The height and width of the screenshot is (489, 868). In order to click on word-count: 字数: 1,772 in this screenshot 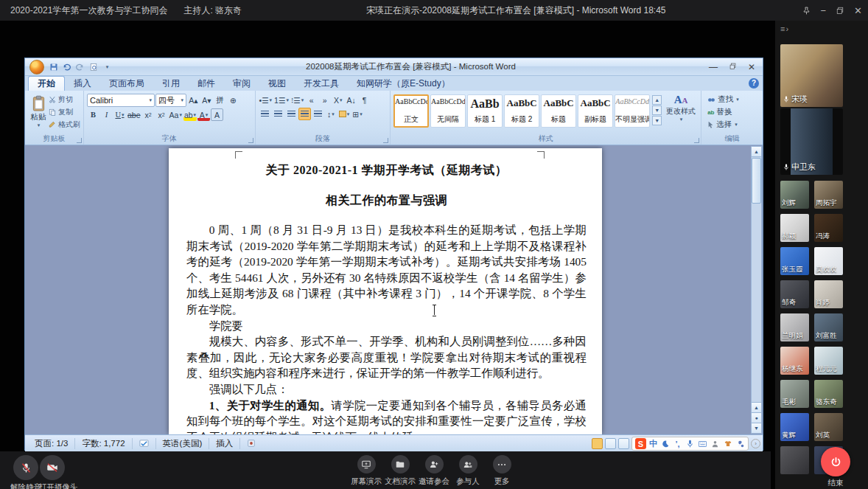, I will do `click(103, 444)`.